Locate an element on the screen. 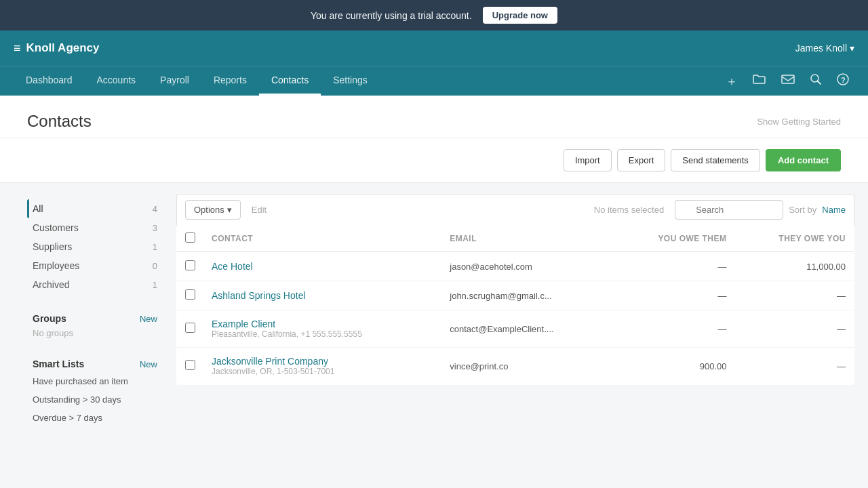  sidebar-groups-section: Groups New No groups is located at coordinates (95, 324).